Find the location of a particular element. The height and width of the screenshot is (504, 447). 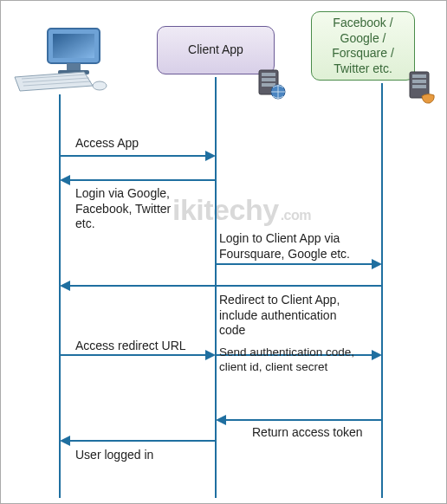

watermark-suffix: .com is located at coordinates (296, 216).